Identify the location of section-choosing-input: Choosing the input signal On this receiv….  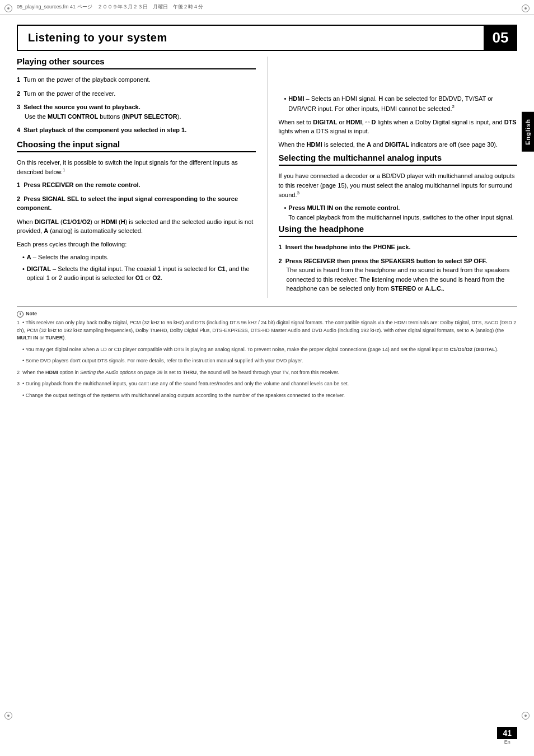
(137, 211).